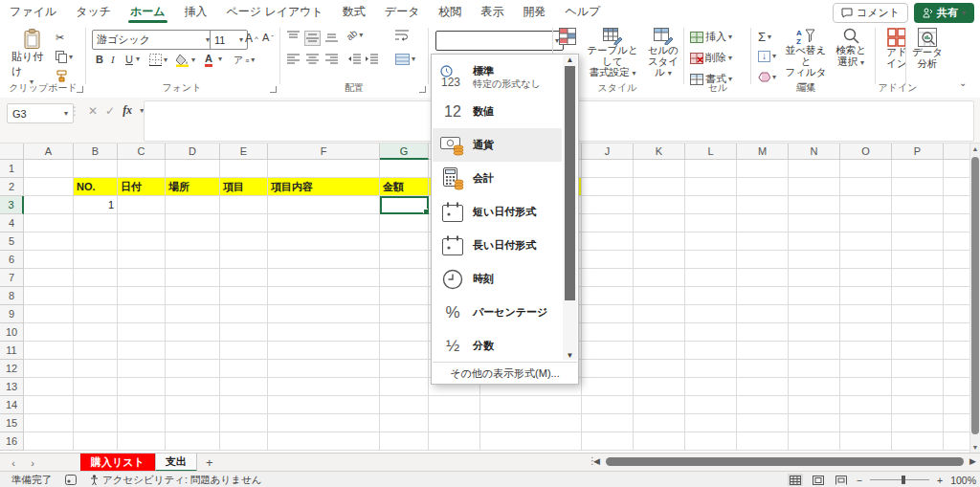  Describe the element at coordinates (276, 11) in the screenshot. I see `menu-tab-page-layout: ページ レイアウト` at that location.